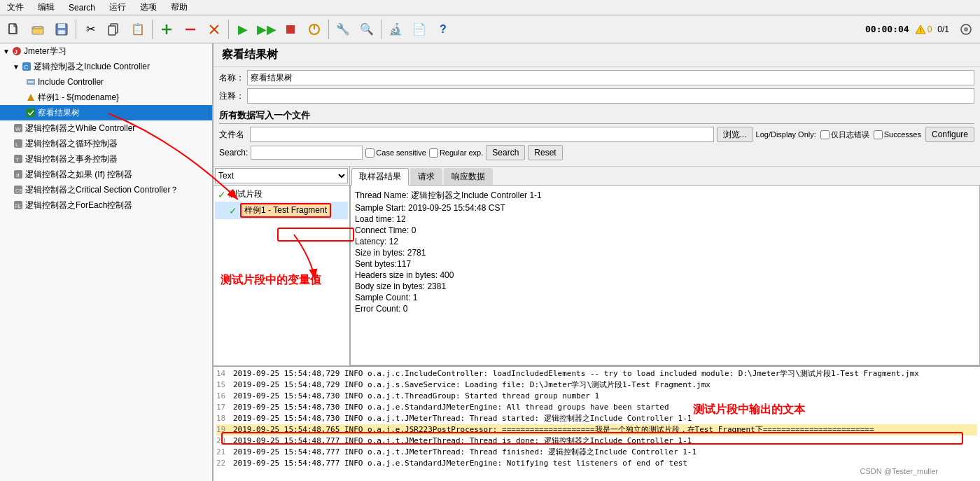 The height and width of the screenshot is (481, 980). What do you see at coordinates (610, 78) in the screenshot?
I see `name-input` at bounding box center [610, 78].